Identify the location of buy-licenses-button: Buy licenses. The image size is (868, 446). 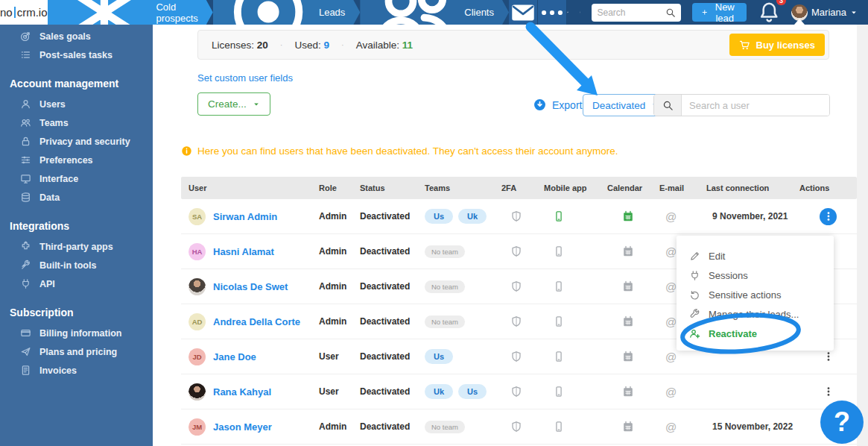
(778, 45).